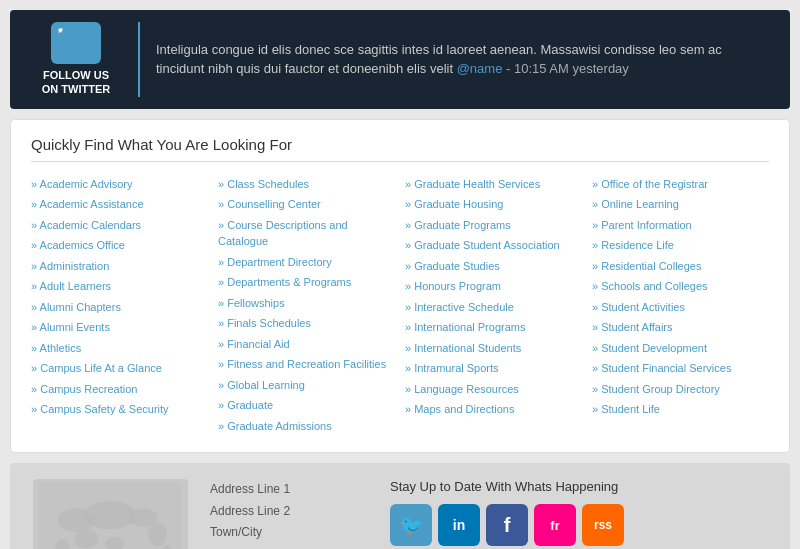  What do you see at coordinates (459, 525) in the screenshot?
I see `linkedin-icon: in` at bounding box center [459, 525].